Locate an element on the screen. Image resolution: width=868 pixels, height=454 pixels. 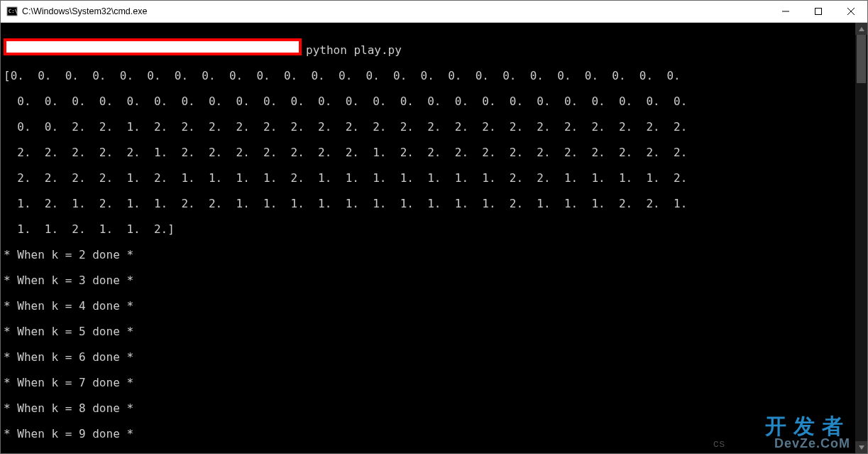
output-line: 0. 0. 0. 0. 0. 0. 0. 0. 0. 0. 0. 0. 0. 0… is located at coordinates (428, 102).